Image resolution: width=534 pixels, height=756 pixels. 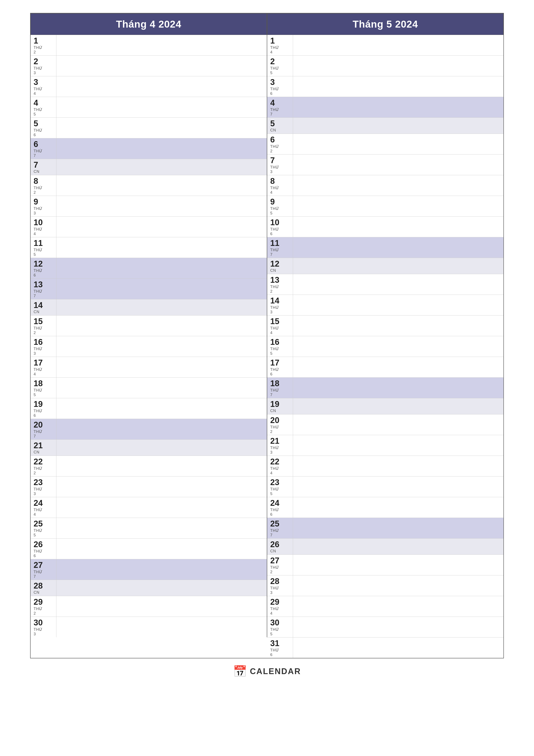 I want to click on calendar-icon: 📅, so click(x=240, y=671).